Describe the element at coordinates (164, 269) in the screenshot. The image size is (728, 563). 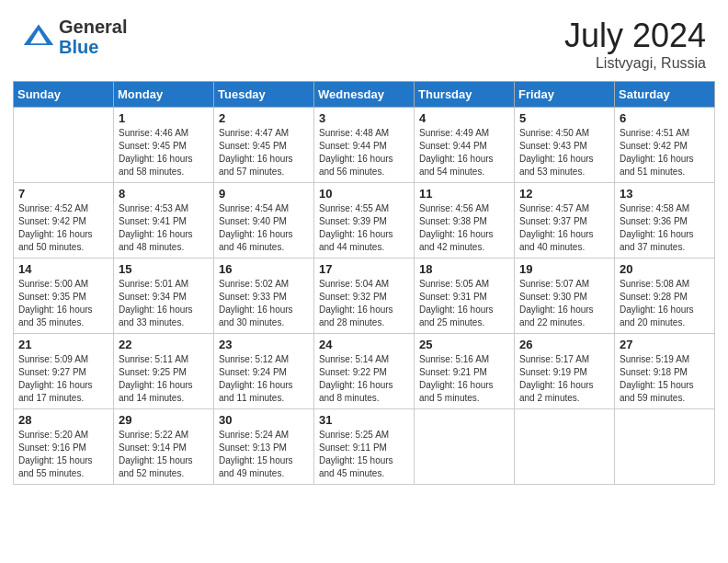
I see `day-number: 15` at that location.